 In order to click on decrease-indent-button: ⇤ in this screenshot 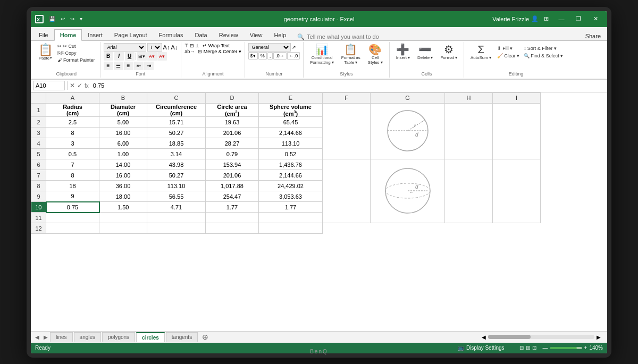, I will do `click(139, 66)`.